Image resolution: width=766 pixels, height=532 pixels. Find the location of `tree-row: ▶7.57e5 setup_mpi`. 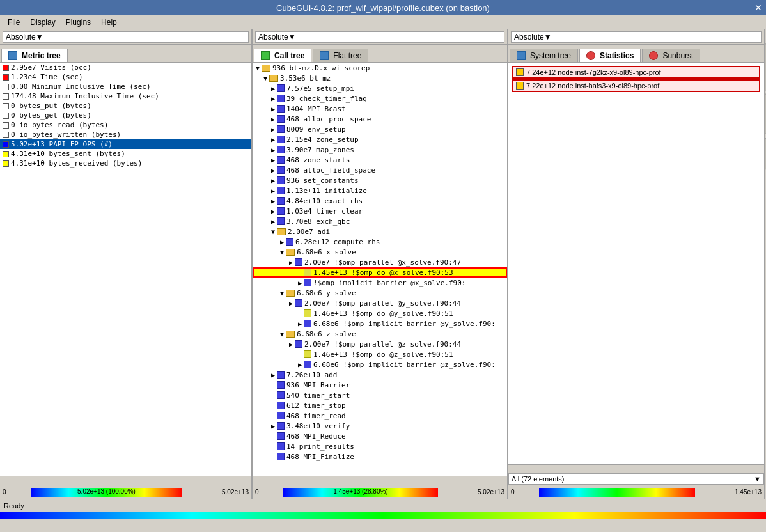

tree-row: ▶7.57e5 setup_mpi is located at coordinates (380, 88).